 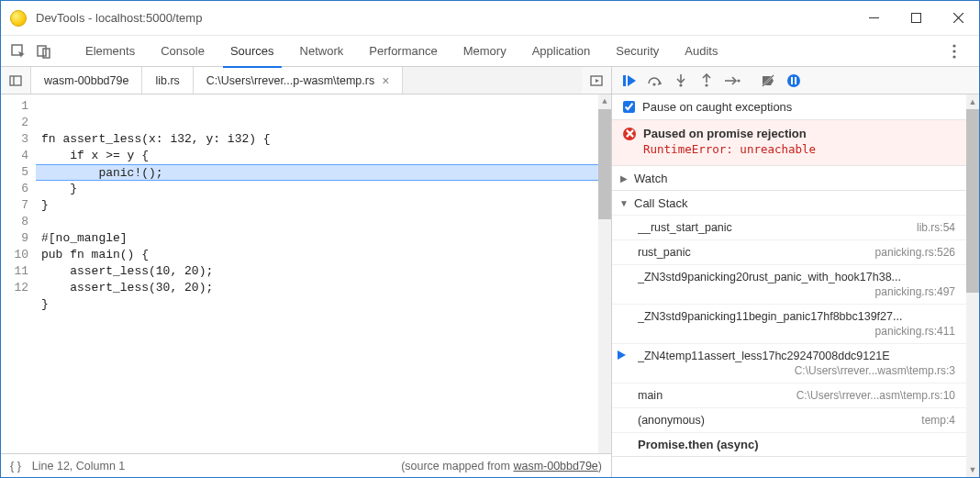 I want to click on source-map-link: wasm-00bbd79e, so click(x=555, y=466).